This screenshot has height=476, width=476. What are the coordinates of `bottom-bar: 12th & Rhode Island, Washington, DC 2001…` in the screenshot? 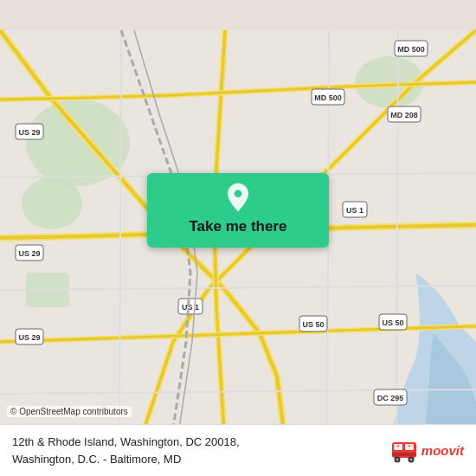 It's located at (238, 450).